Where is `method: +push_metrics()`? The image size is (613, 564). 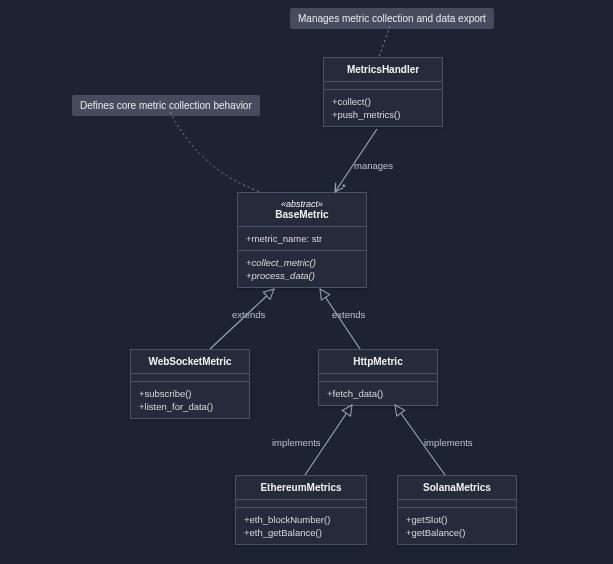 method: +push_metrics() is located at coordinates (383, 114).